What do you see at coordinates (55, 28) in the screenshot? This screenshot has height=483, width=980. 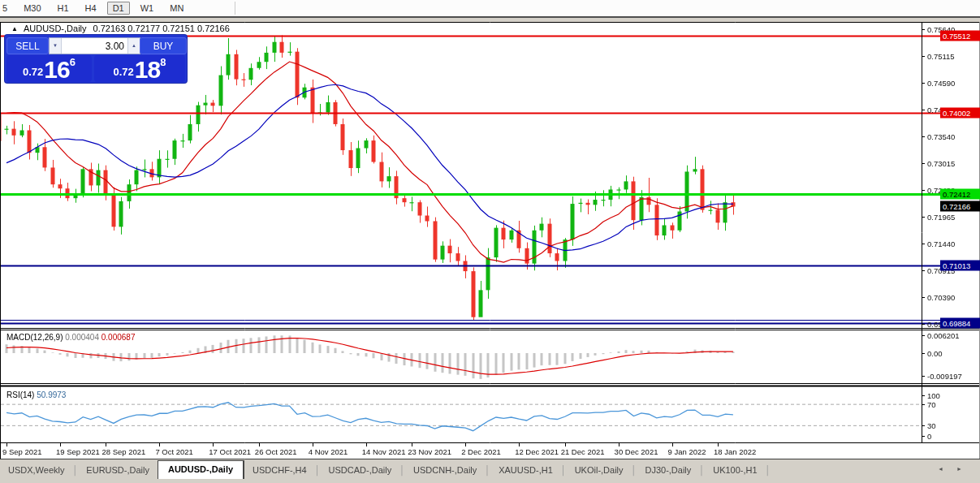 I see `chart-symbol-label: AUDUSD-,Daily` at bounding box center [55, 28].